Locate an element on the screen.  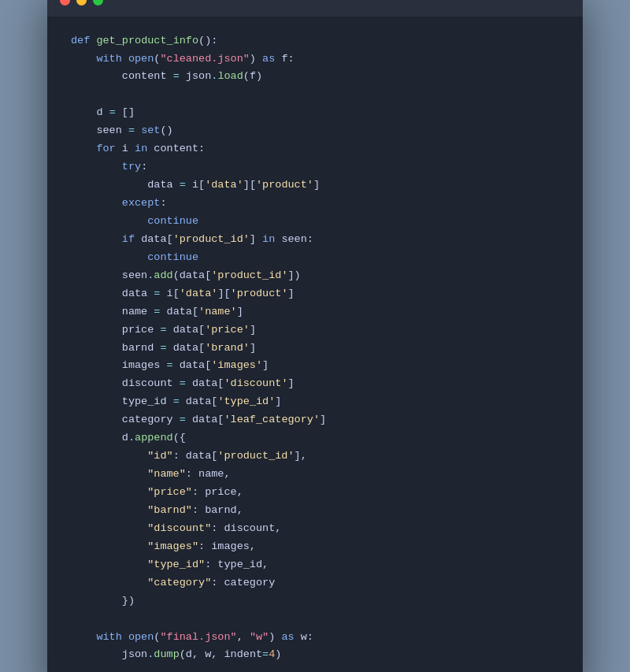
line-8: try: is located at coordinates (315, 167).